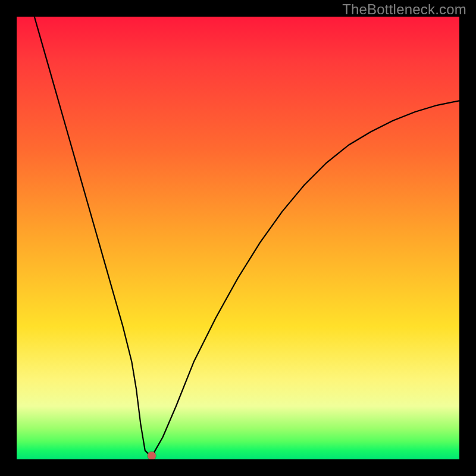  I want to click on optimum-marker, so click(152, 456).